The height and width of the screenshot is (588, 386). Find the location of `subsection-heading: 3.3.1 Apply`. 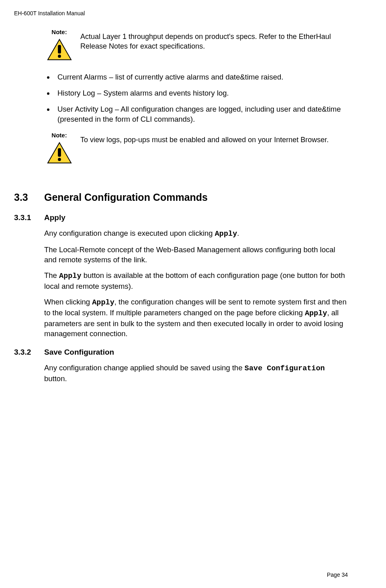

subsection-heading: 3.3.1 Apply is located at coordinates (181, 218).